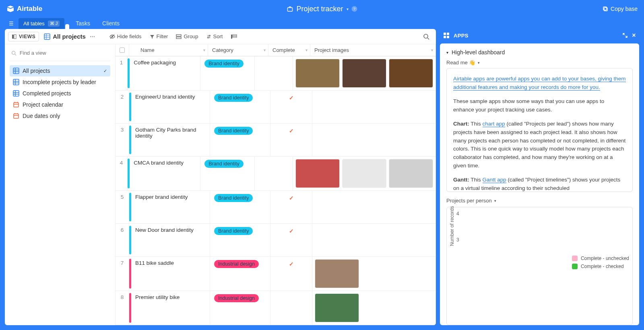 The height and width of the screenshot is (330, 644). What do you see at coordinates (64, 53) in the screenshot?
I see `find-view-input` at bounding box center [64, 53].